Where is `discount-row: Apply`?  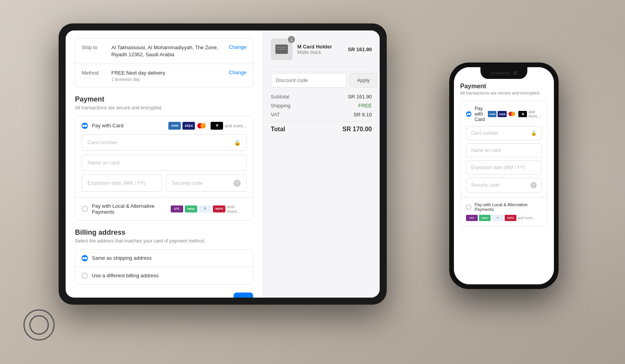 discount-row: Apply is located at coordinates (321, 80).